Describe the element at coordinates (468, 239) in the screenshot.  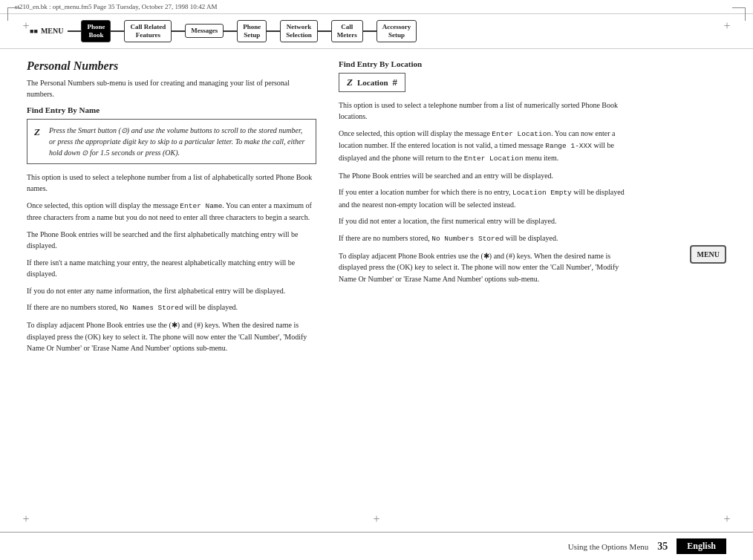
I see `right-para6-code: No Numbers Stored` at that location.